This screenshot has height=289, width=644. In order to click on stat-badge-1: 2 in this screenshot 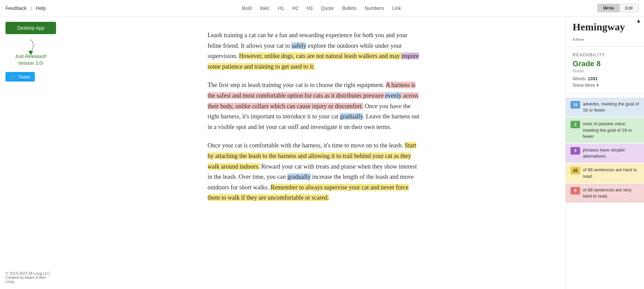, I will do `click(575, 125)`.